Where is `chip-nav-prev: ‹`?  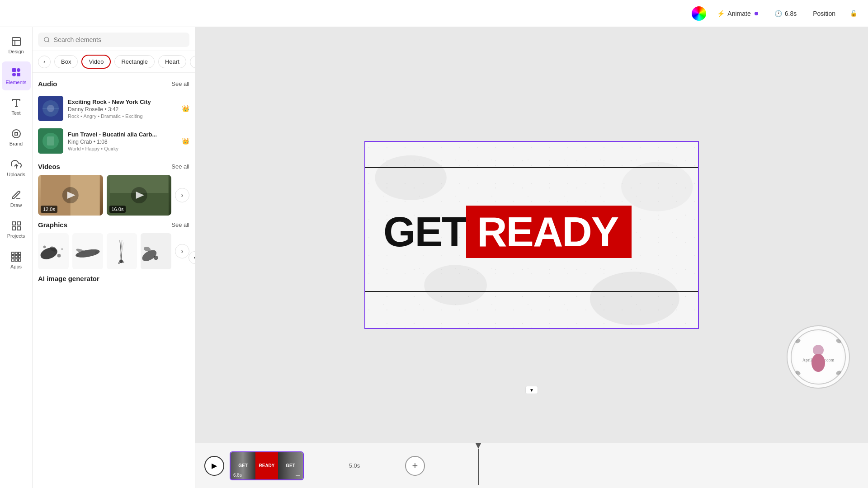
chip-nav-prev: ‹ is located at coordinates (44, 62).